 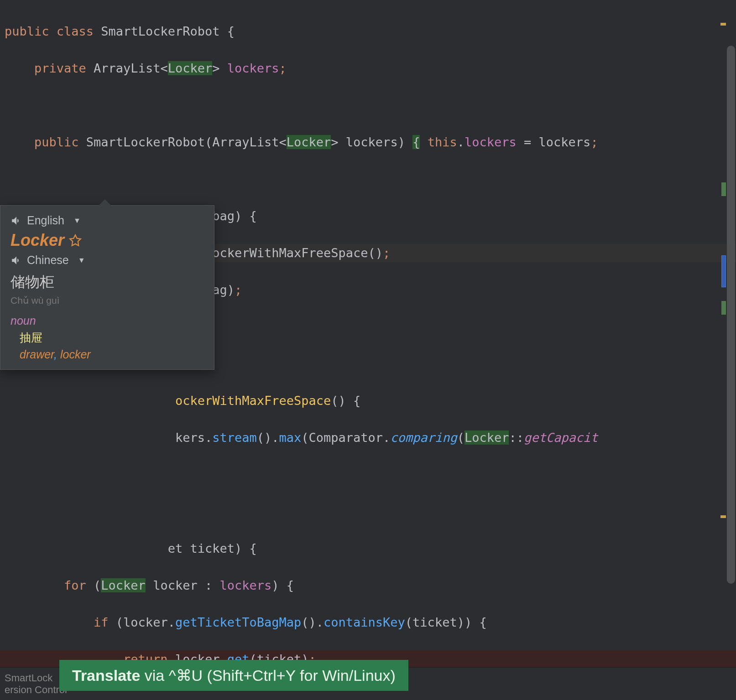 I want to click on code-line: private ArrayList<Locker> lockers;, so click(x=368, y=68).